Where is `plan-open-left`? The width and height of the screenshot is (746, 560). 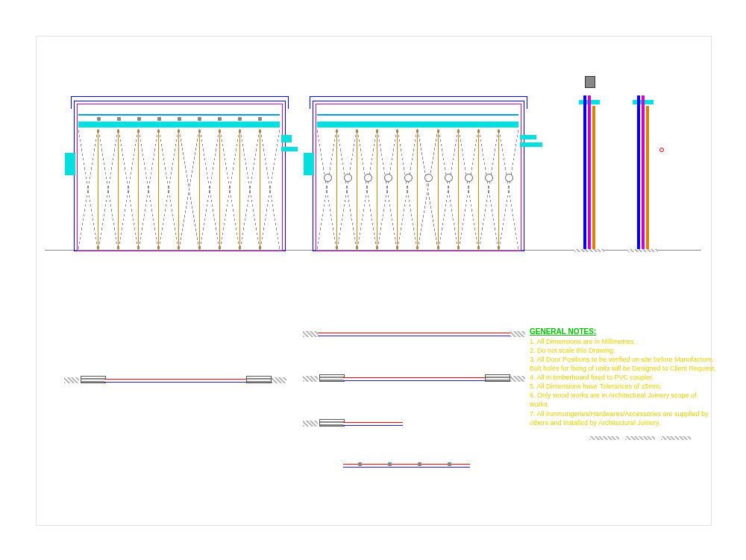 plan-open-left is located at coordinates (175, 381).